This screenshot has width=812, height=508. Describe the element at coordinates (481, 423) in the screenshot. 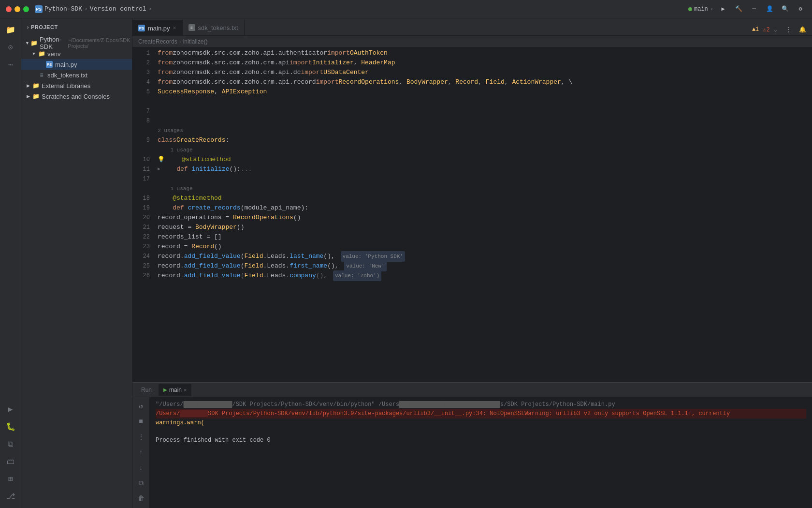

I see `console-line-warning: warnings.warn(` at that location.